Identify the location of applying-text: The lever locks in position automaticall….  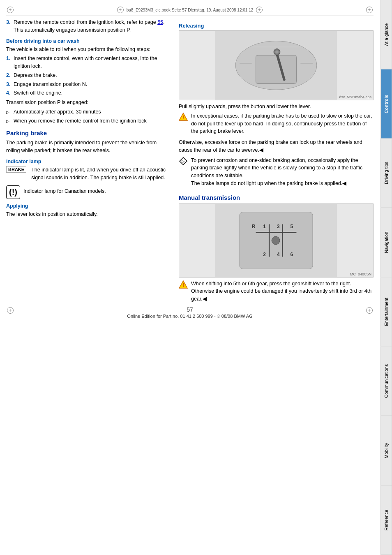
(88, 215).